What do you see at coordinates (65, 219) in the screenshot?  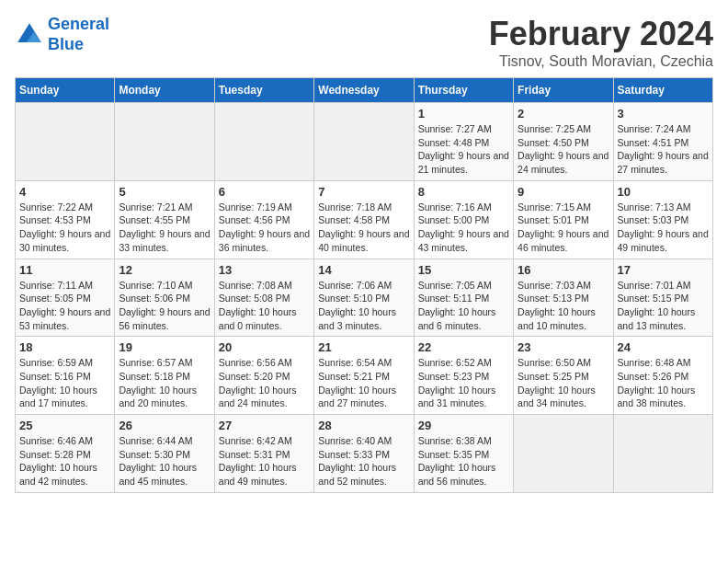 I see `calendar-cell: 4Sunrise: 7:22 AM Sunset: 4:53 PM Daylig…` at bounding box center [65, 219].